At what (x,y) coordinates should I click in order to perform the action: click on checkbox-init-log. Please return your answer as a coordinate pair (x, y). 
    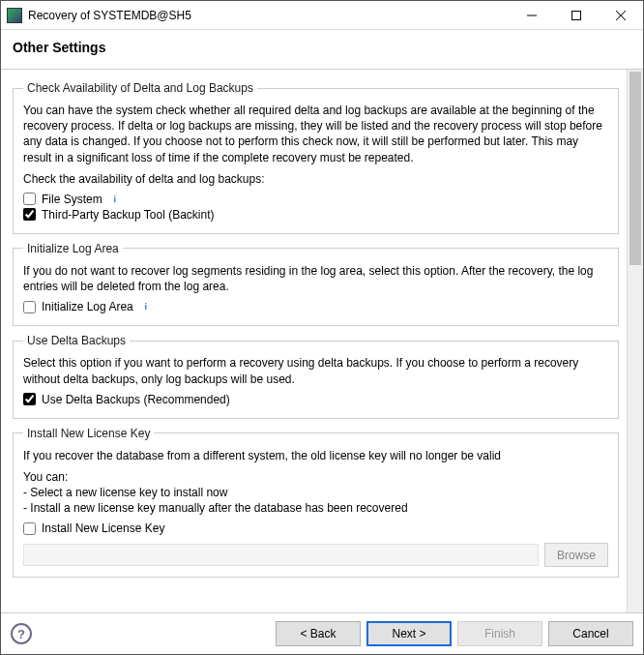
    Looking at the image, I should click on (29, 308).